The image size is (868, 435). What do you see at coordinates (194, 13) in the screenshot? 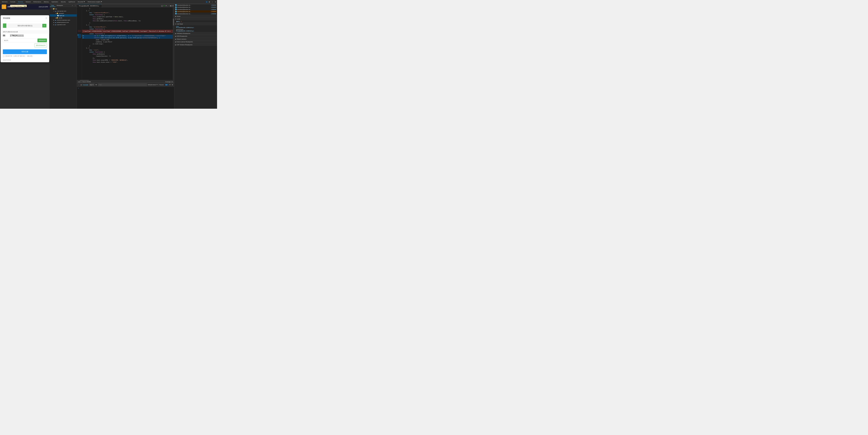
I see `bp-text-5: (function(e){function n(r...` at bounding box center [194, 13].